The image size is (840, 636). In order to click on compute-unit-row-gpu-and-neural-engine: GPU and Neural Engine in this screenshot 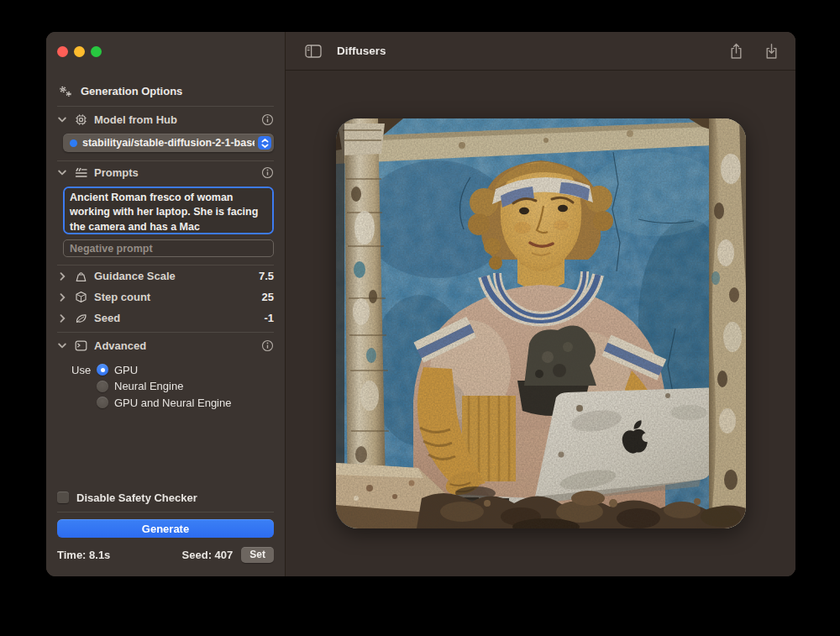, I will do `click(165, 403)`.